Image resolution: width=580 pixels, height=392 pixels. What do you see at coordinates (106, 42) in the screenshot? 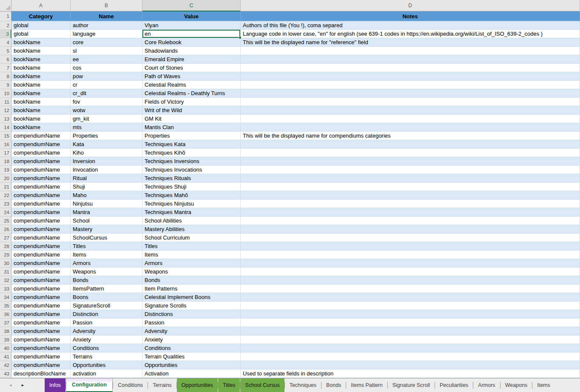
I see `cell-name: core` at bounding box center [106, 42].